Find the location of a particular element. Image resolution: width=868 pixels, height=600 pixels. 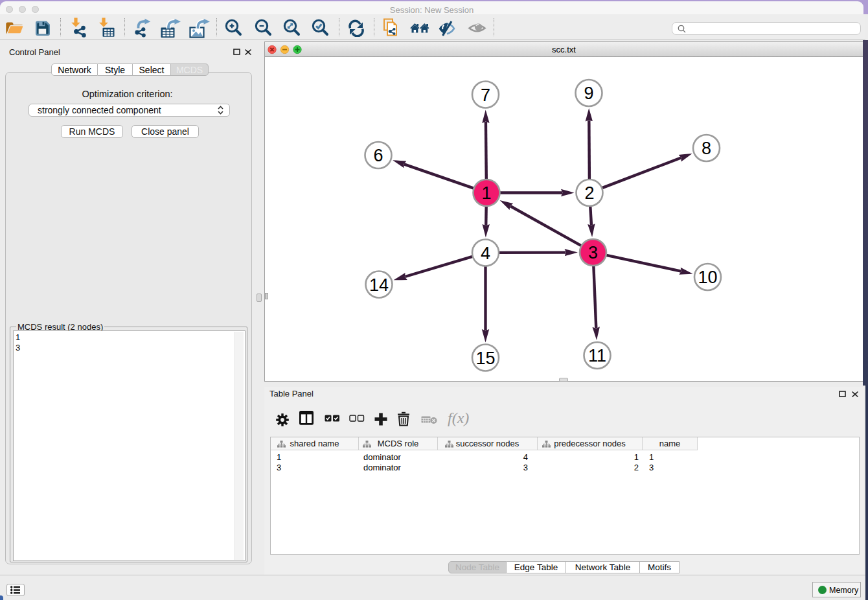

svg-text: 14 is located at coordinates (379, 285).